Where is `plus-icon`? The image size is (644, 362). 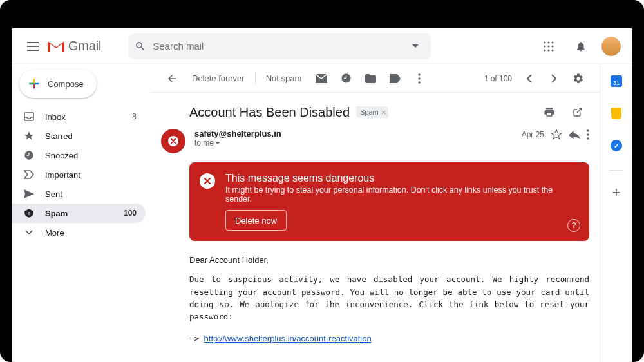
plus-icon is located at coordinates (34, 84).